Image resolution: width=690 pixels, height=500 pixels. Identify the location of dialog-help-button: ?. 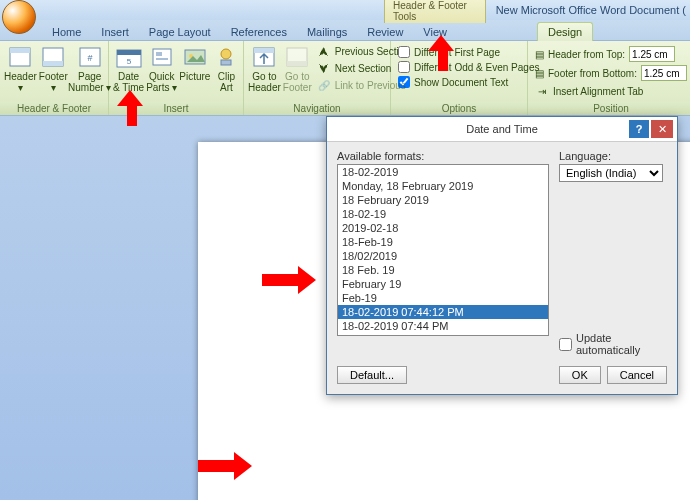
(639, 129).